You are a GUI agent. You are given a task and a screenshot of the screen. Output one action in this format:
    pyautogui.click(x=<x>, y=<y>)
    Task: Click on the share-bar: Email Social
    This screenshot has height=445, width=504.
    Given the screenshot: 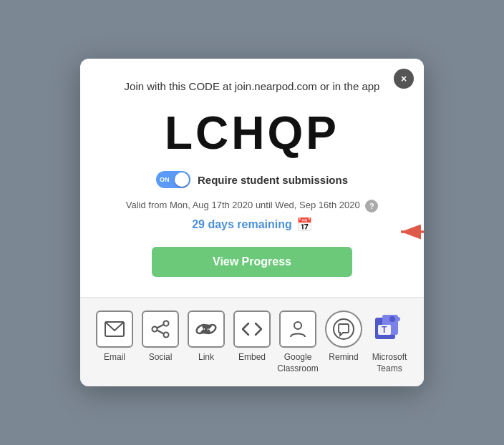 What is the action you would take?
    pyautogui.click(x=252, y=341)
    